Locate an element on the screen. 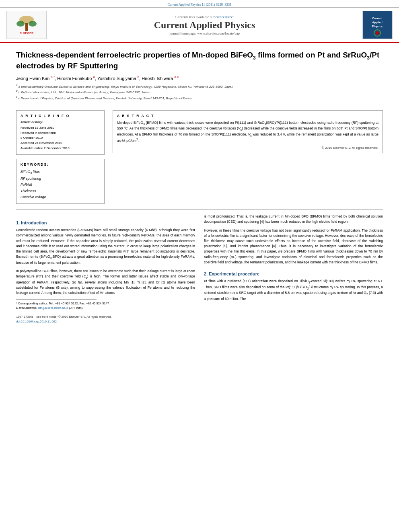 The height and width of the screenshot is (532, 399). journal-main-title: Current Applied Physics is located at coordinates (204, 25).